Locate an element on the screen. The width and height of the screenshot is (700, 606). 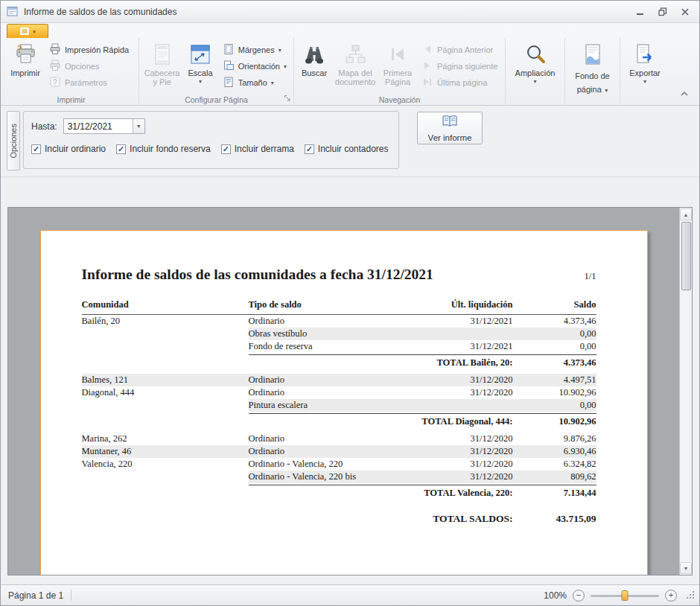
ver-informe-button: Ver informe is located at coordinates (450, 128).